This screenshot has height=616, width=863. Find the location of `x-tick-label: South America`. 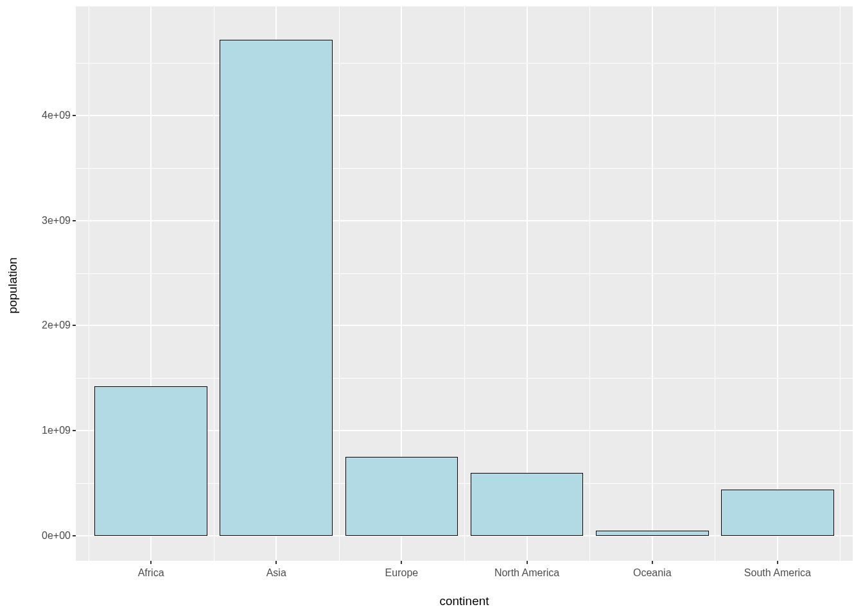

x-tick-label: South America is located at coordinates (778, 573).